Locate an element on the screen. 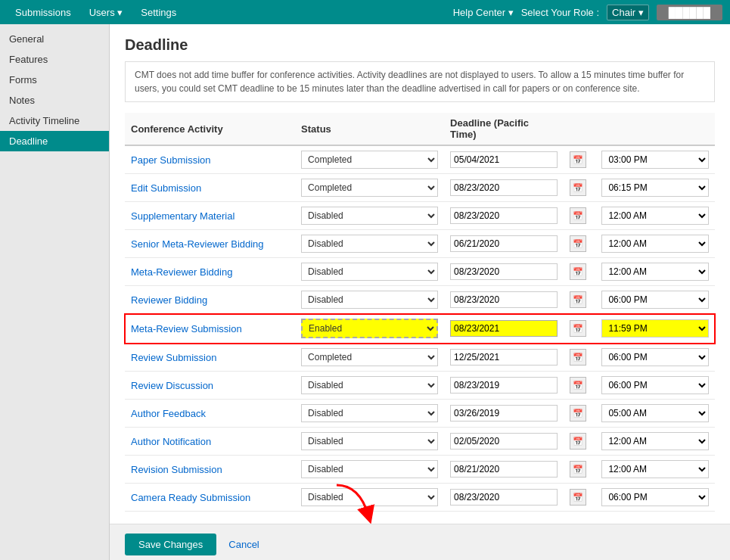 The width and height of the screenshot is (730, 560). time-select: 11:59 PM12:00 AM01:00 AM02:00 AM03:00 AM… is located at coordinates (655, 328).